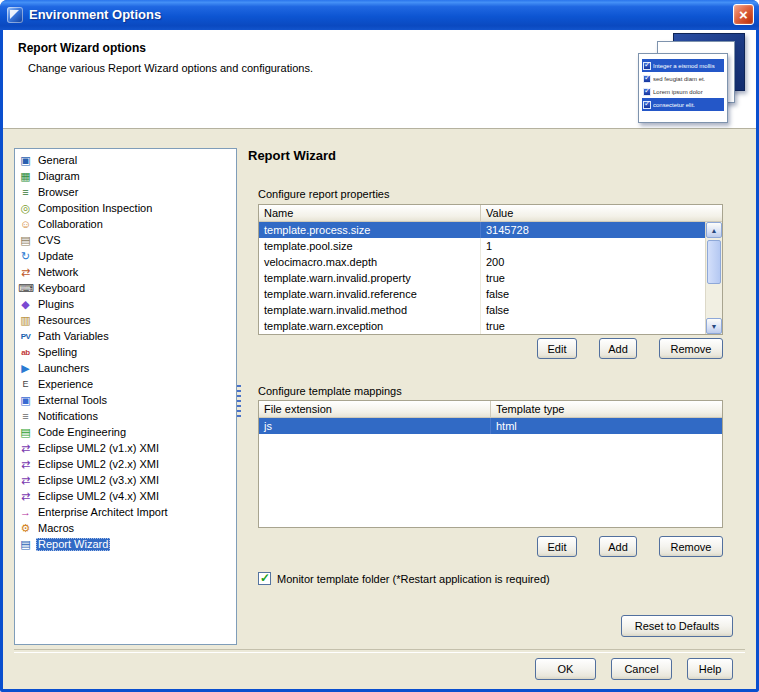 Image resolution: width=759 pixels, height=692 pixels. I want to click on tree-item-path-variables: PVPath Variables, so click(126, 336).